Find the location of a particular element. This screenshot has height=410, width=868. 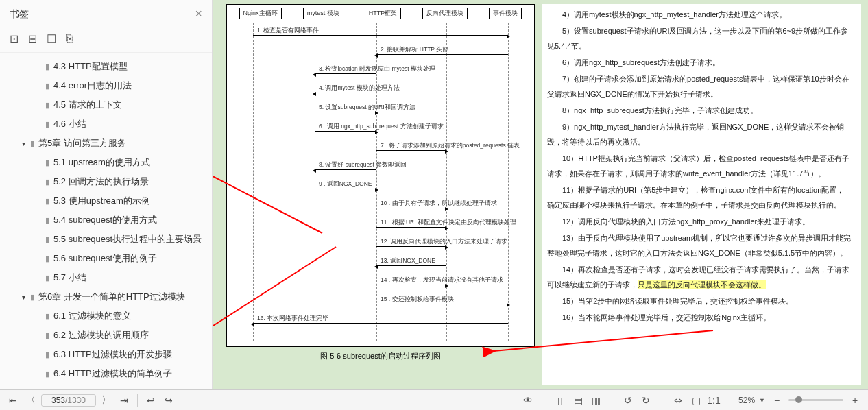

participant-box: 反向代理模块 is located at coordinates (445, 14).